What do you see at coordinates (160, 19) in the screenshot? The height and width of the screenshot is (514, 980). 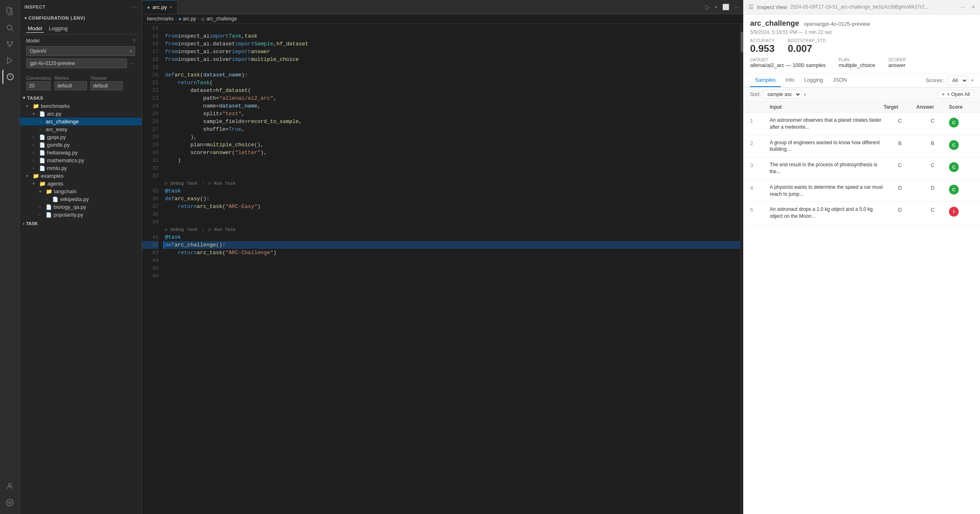 I see `breadcrumb-benchmarks: benchmarks` at bounding box center [160, 19].